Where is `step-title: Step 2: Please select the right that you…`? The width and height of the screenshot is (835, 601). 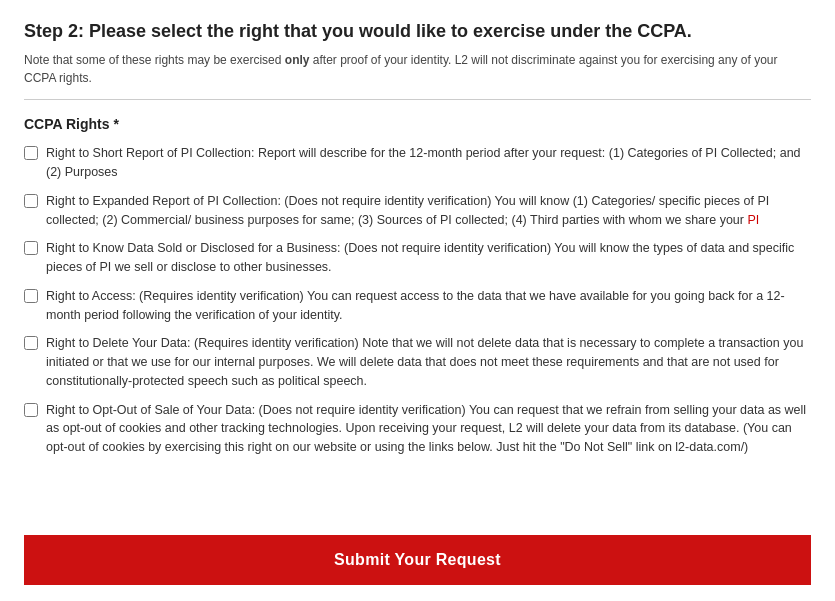
step-title: Step 2: Please select the right that you… is located at coordinates (418, 32).